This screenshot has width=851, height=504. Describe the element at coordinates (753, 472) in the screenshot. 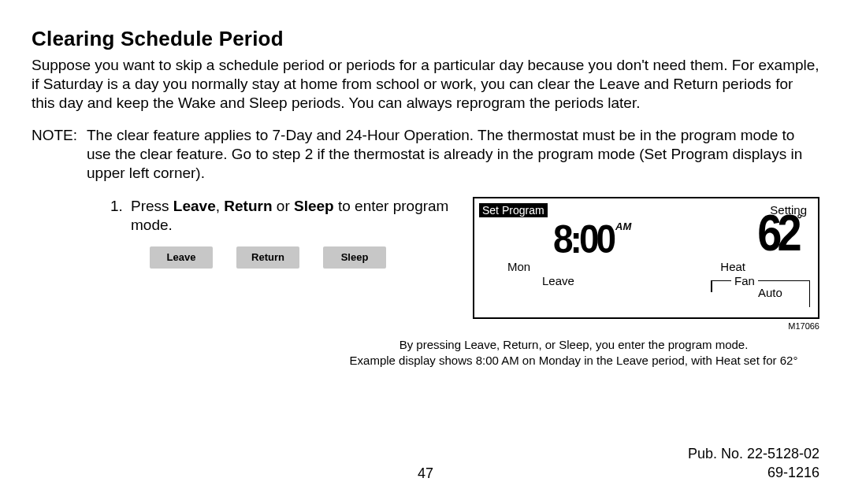

I see `doc-number: 69-1216` at that location.